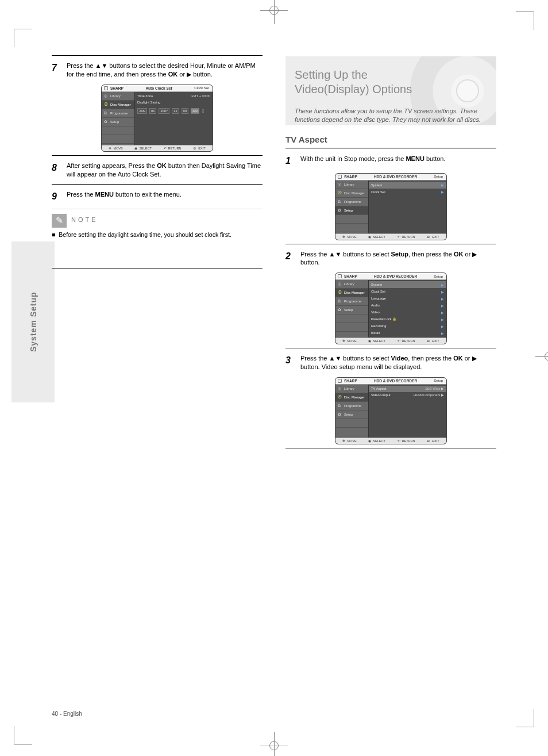  Describe the element at coordinates (67, 714) in the screenshot. I see `page-number: 40 - English` at that location.